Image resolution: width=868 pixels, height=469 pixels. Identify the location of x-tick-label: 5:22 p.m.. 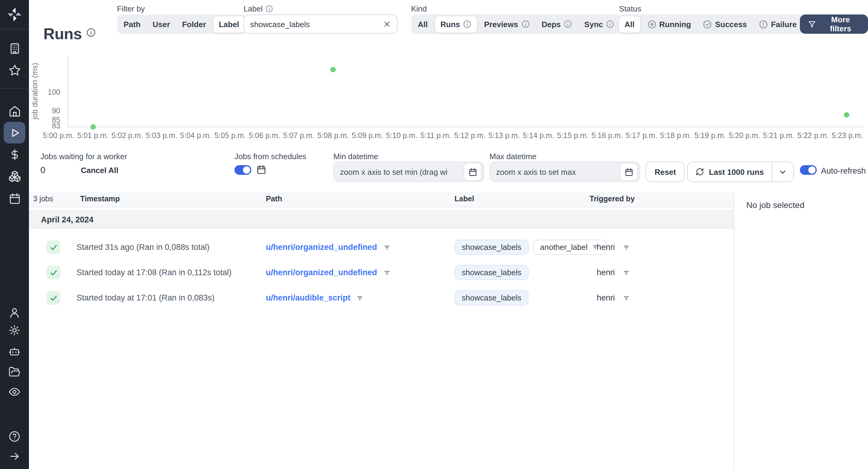
(813, 135).